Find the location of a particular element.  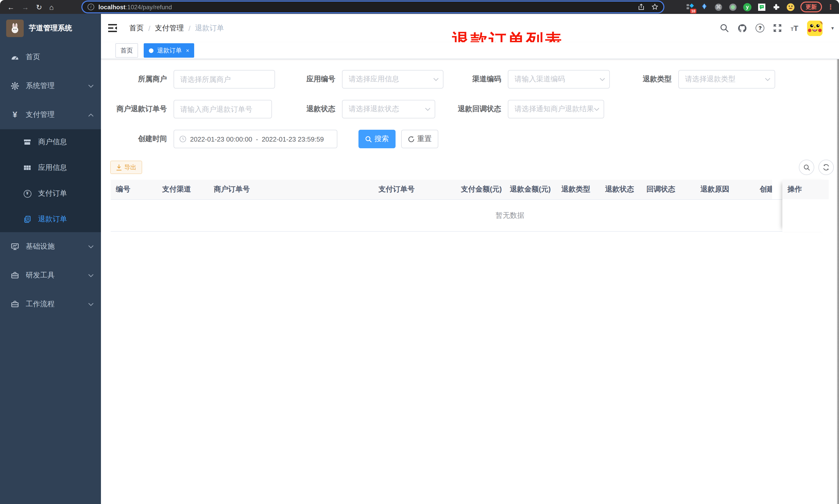

extension-emoji-icon is located at coordinates (791, 7).